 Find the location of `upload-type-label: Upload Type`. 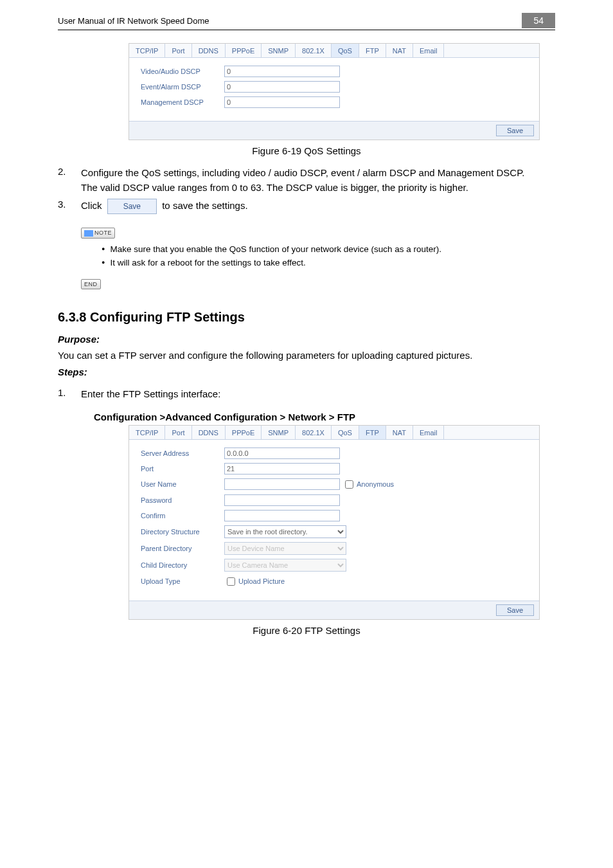

upload-type-label: Upload Type is located at coordinates (182, 581).